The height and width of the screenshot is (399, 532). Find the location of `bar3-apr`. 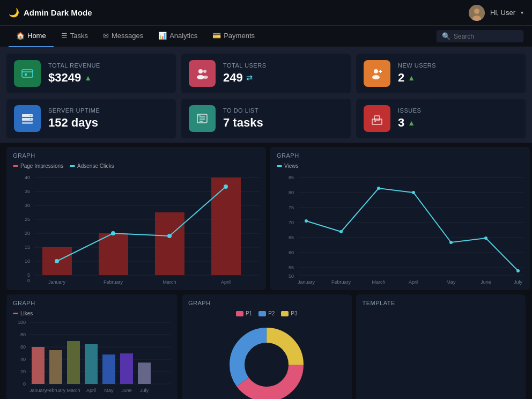

bar3-apr is located at coordinates (91, 364).